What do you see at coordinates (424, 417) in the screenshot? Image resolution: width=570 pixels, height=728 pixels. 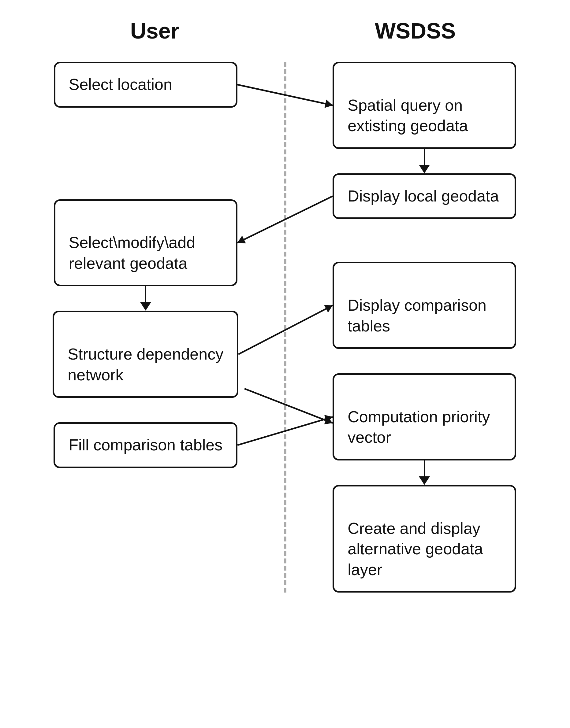 I see `computation-priority-box: Computation priority vector` at bounding box center [424, 417].